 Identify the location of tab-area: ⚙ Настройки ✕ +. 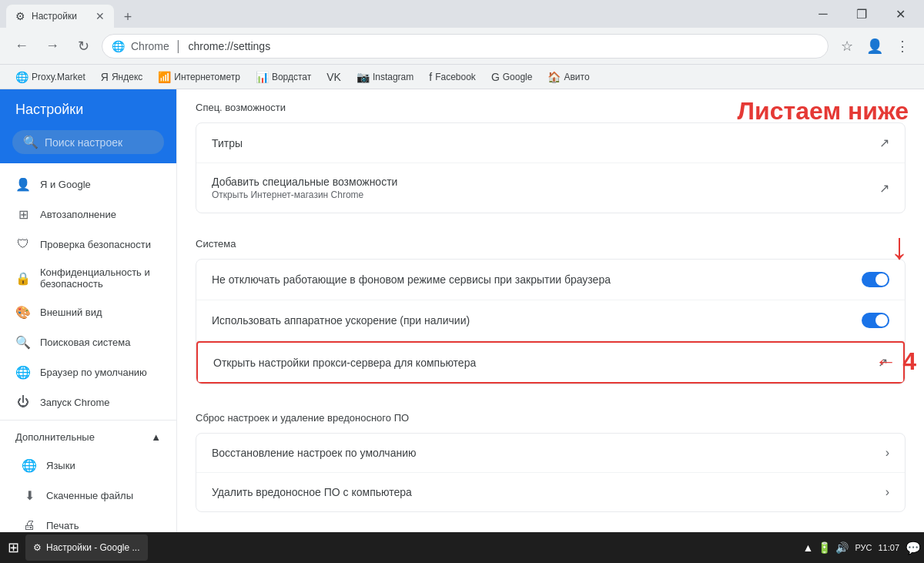
(72, 14).